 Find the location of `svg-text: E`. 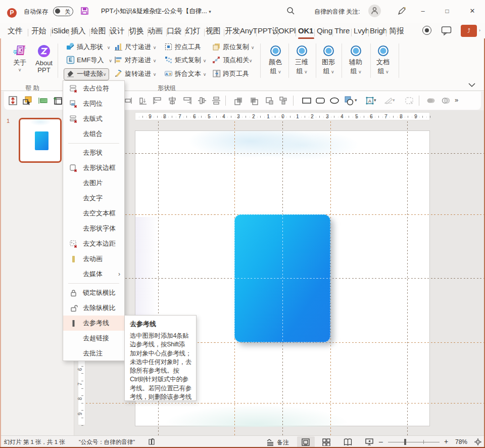

svg-text: E is located at coordinates (71, 60).